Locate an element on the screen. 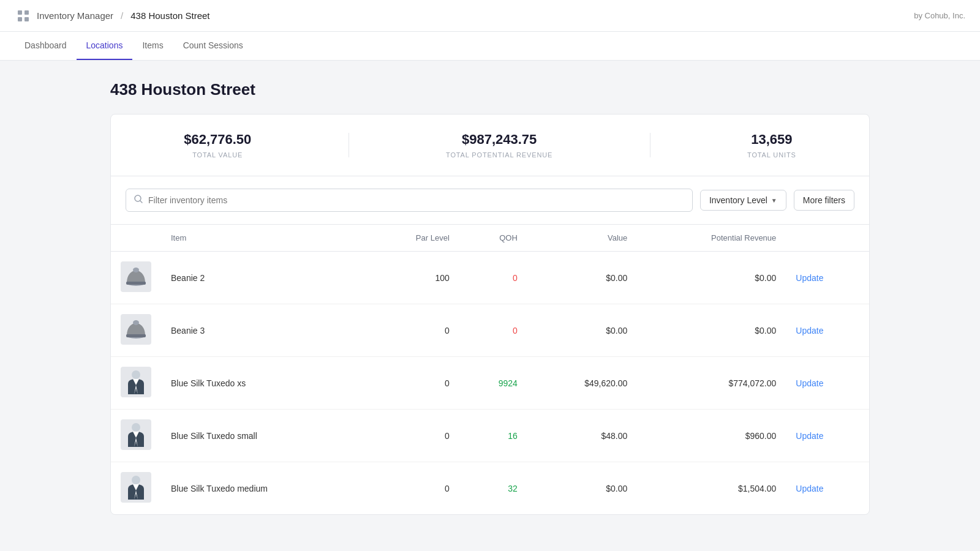 The image size is (980, 551). inventory-level-filter: Inventory Level ▼ is located at coordinates (744, 200).